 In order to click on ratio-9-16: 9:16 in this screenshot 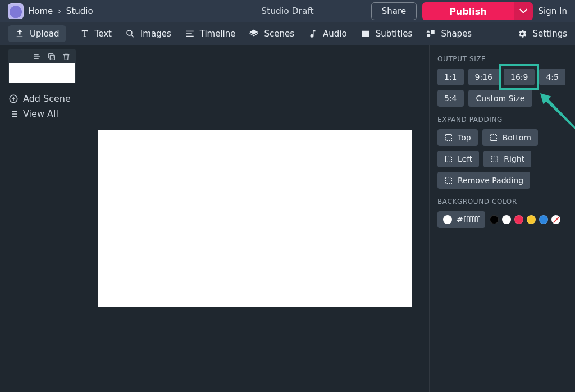, I will do `click(484, 77)`.